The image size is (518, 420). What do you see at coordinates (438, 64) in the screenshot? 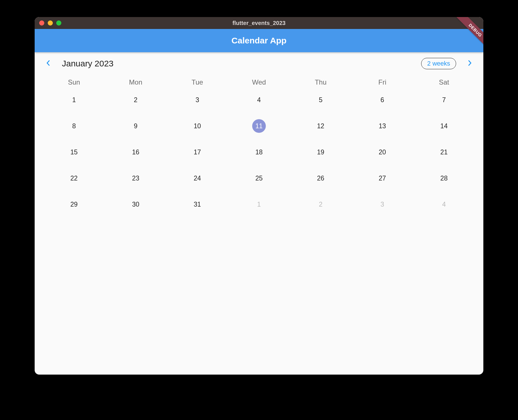
I see `view-mode-button: 2 weeks` at bounding box center [438, 64].